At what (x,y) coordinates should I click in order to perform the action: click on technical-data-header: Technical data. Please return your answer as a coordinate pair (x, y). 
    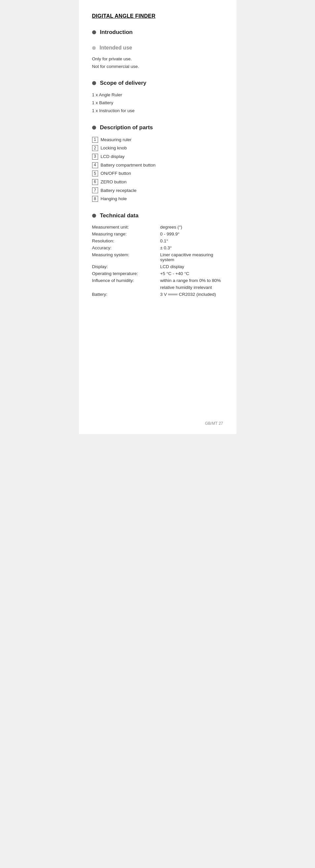
    Looking at the image, I should click on (158, 216).